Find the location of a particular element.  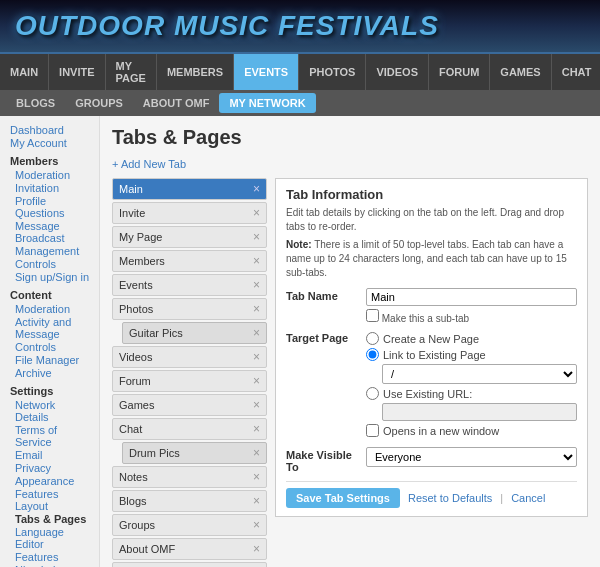

sidebar-item-terms: Terms of Service is located at coordinates (50, 436).